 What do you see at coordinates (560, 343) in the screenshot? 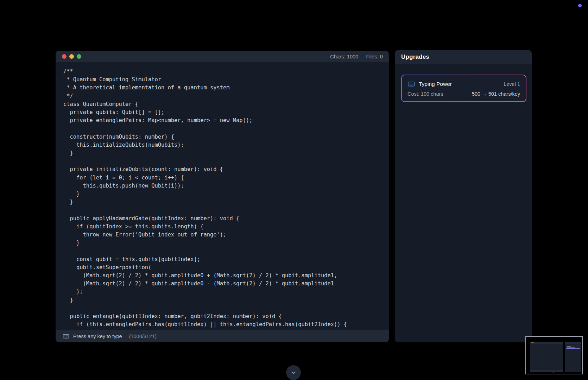
I see `thumbnail-titlebar-stats` at bounding box center [560, 343].